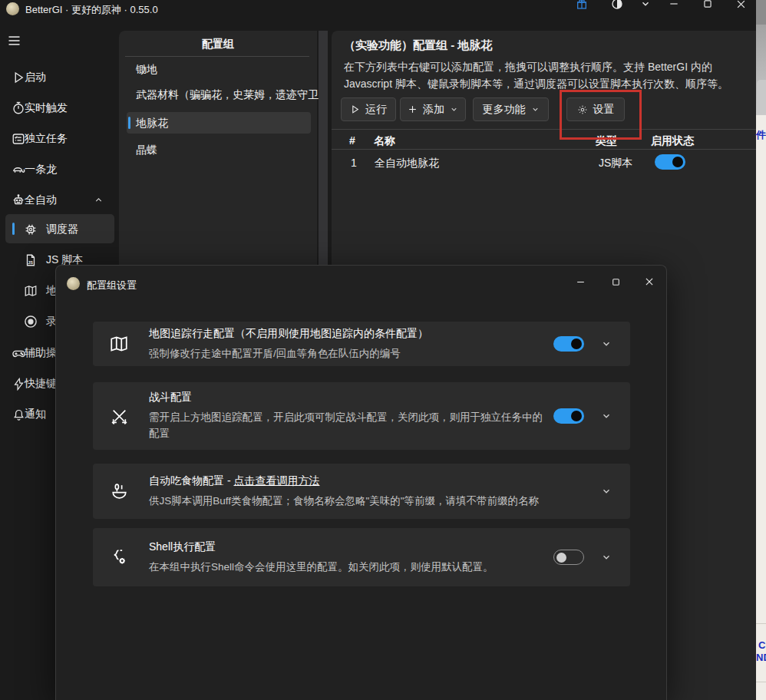 Image resolution: width=766 pixels, height=700 pixels. Describe the element at coordinates (761, 645) in the screenshot. I see `background-text-fragment: C` at that location.